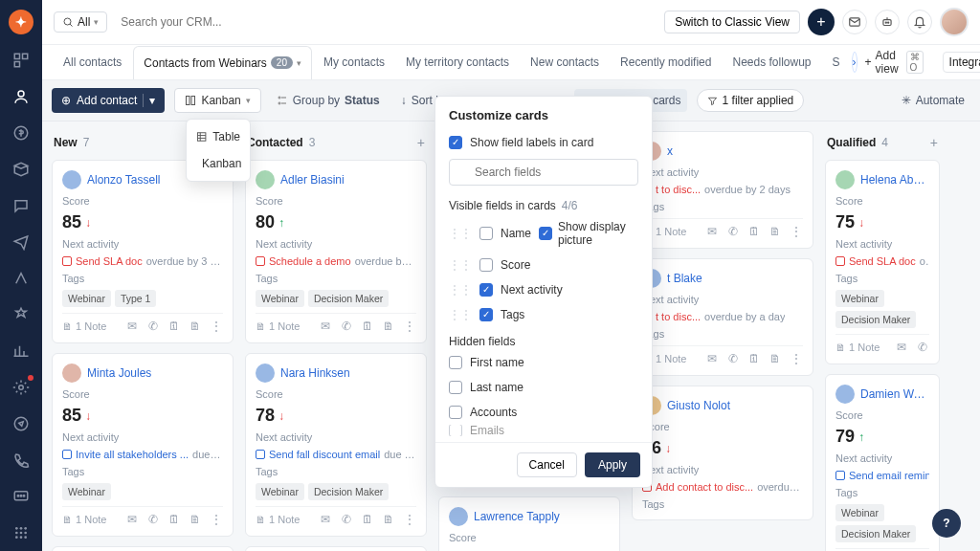 The width and height of the screenshot is (980, 551). Describe the element at coordinates (217, 100) in the screenshot. I see `view-switcher: Kanban ▾` at that location.